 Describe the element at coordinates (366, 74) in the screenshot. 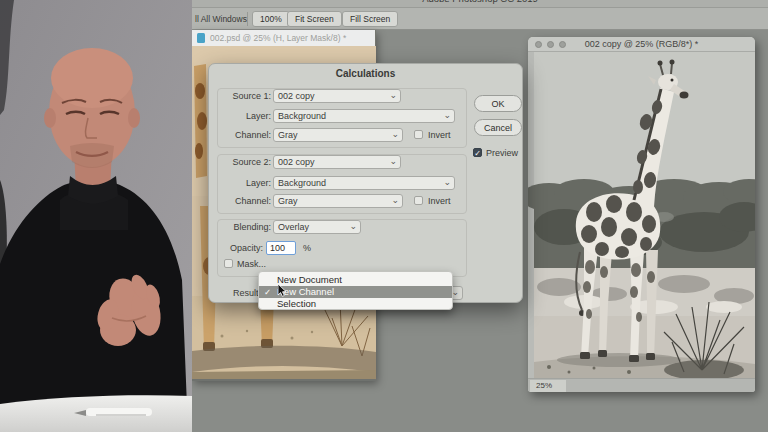

I see `dialog-title: Calculations` at that location.